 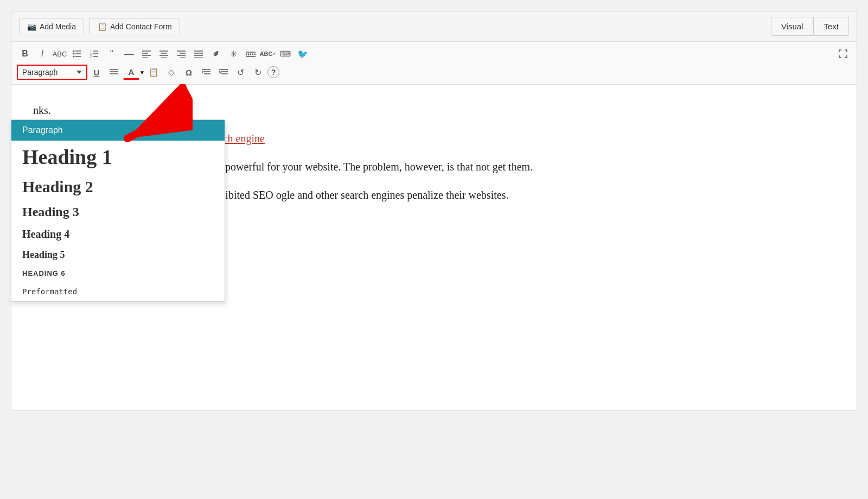 What do you see at coordinates (792, 26) in the screenshot?
I see `visual-button: Visual` at bounding box center [792, 26].